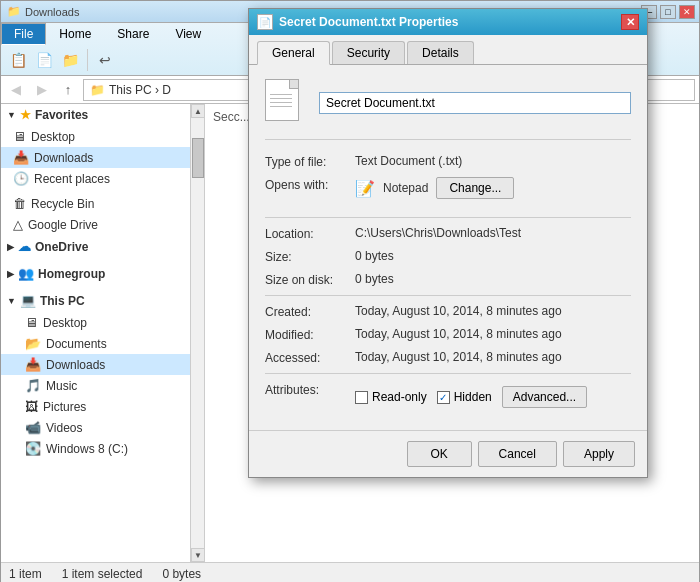 The height and width of the screenshot is (582, 700). What do you see at coordinates (448, 162) in the screenshot?
I see `type-row: Type of file: Text Document (.txt)` at bounding box center [448, 162].